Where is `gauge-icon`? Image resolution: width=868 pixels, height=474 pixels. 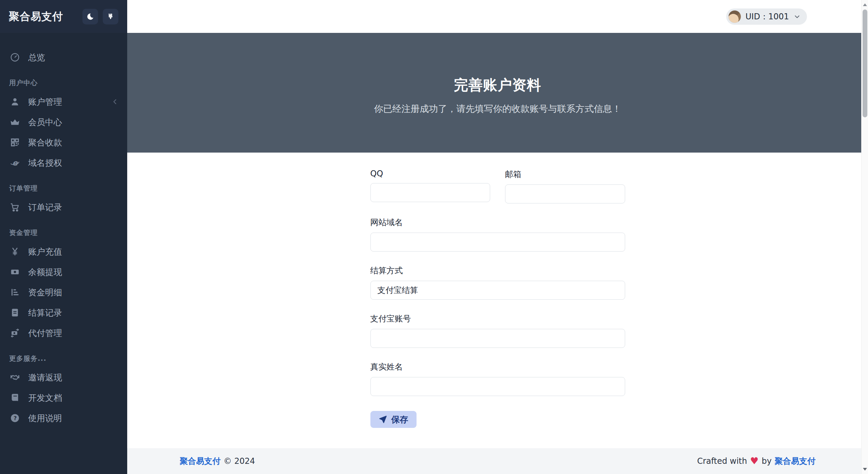 gauge-icon is located at coordinates (15, 57).